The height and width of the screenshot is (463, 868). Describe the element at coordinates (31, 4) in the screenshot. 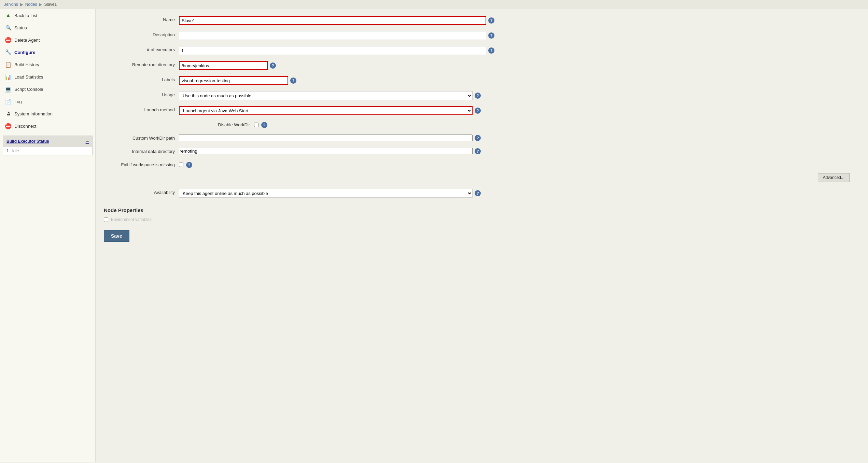

I see `breadcrumb-nodes: Nodes` at that location.